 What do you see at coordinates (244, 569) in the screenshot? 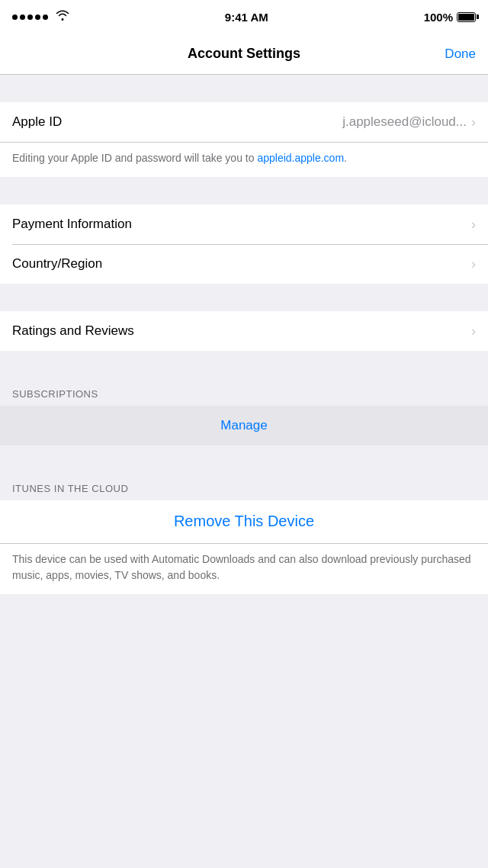
I see `itunes-footer-note: This device can be used with Automatic D…` at bounding box center [244, 569].